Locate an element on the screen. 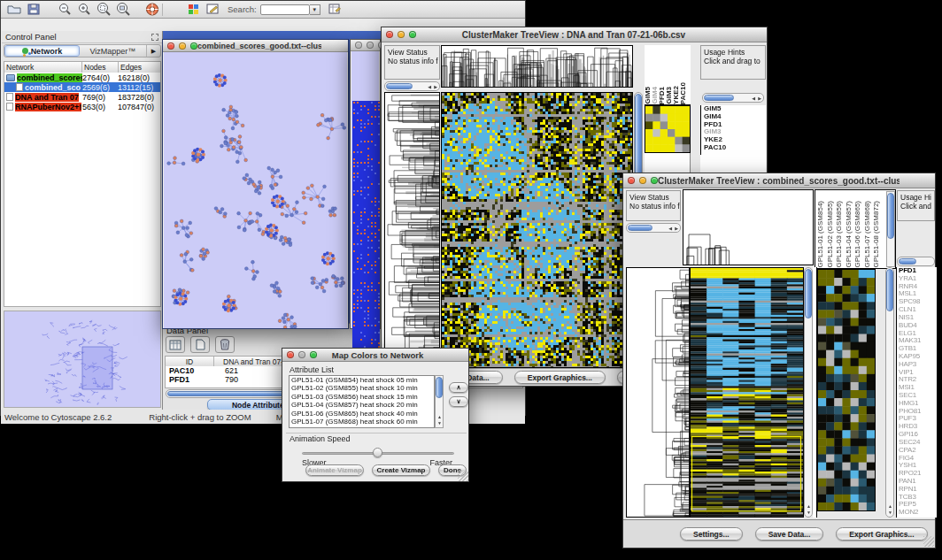 Image resolution: width=942 pixels, height=560 pixels. animate-vizmap-button: Animate Vizmap is located at coordinates (335, 471).